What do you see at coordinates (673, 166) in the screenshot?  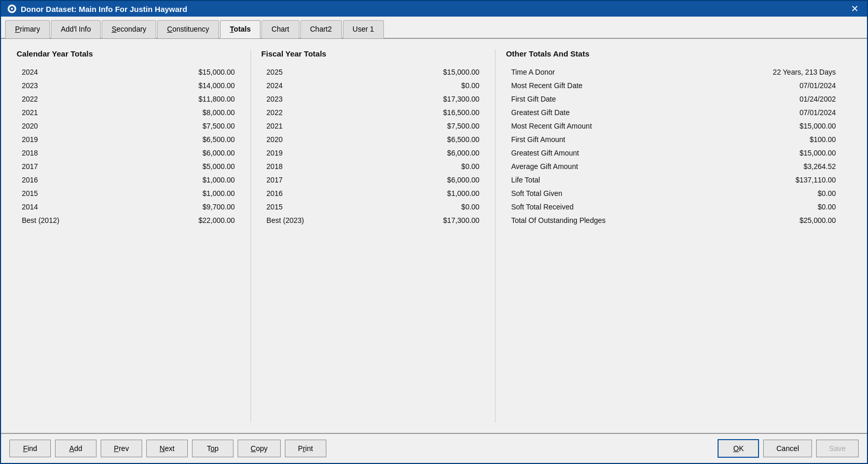 I see `list-item: Average Gift Amount$3,264.52` at bounding box center [673, 166].